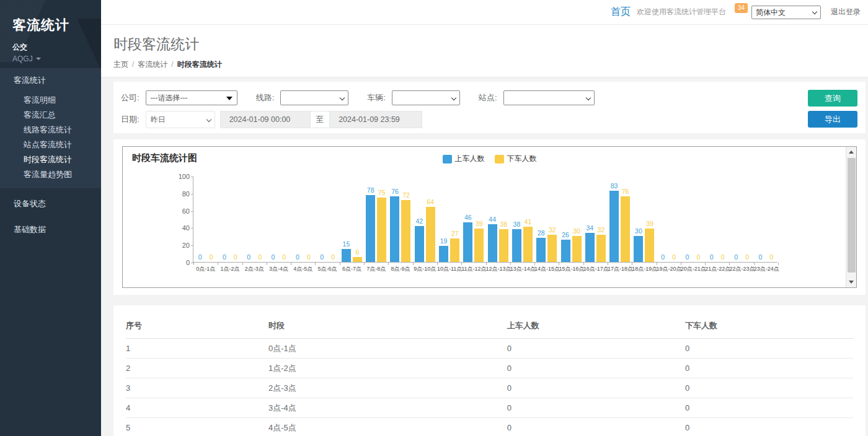  I want to click on breadcrumb-item: 主页, so click(121, 64).